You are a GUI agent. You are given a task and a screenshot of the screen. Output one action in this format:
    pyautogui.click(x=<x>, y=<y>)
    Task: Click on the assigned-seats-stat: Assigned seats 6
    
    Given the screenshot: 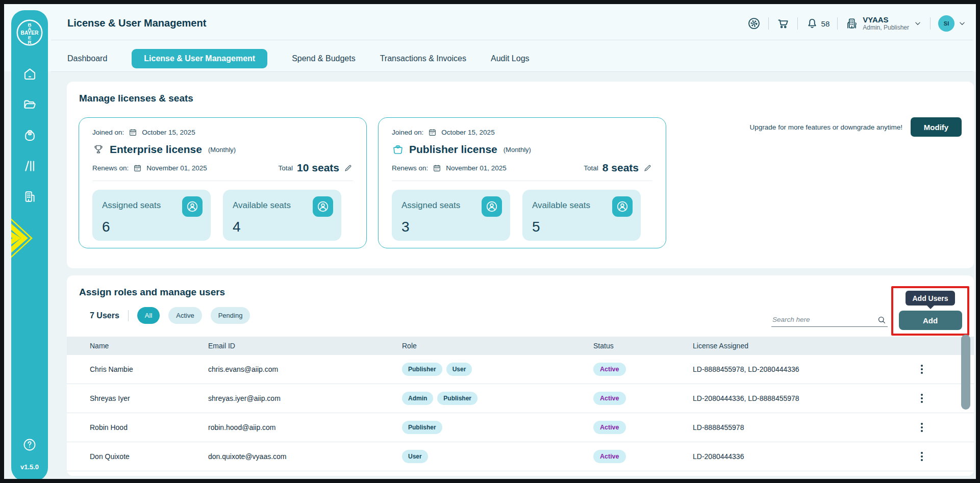 What is the action you would take?
    pyautogui.click(x=152, y=215)
    